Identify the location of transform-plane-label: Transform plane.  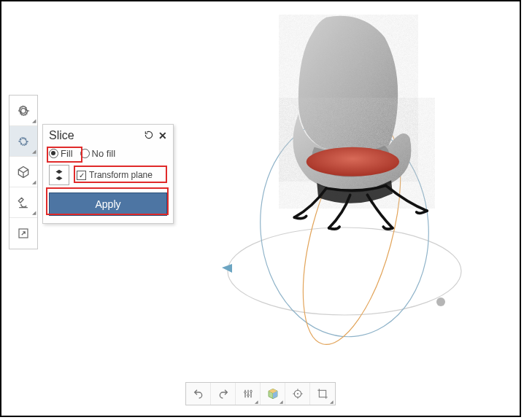
(121, 175).